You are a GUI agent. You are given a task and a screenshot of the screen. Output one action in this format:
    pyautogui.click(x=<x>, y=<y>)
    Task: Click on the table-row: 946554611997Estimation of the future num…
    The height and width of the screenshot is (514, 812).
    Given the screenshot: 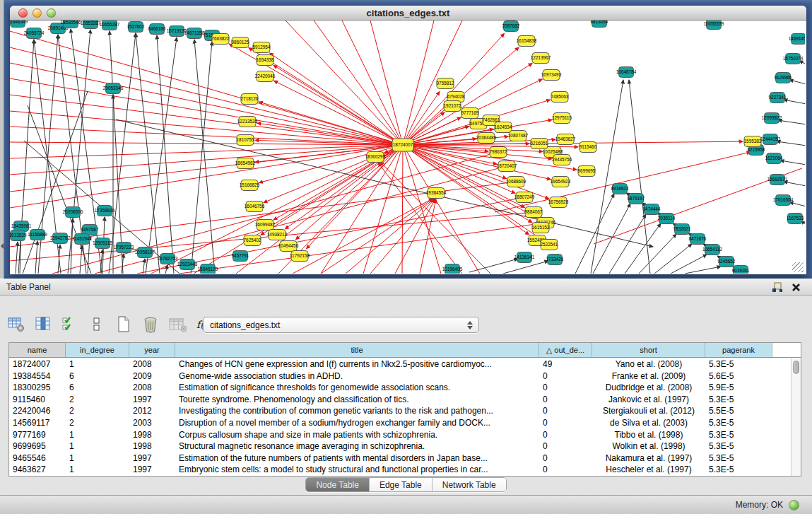 What is the action you would take?
    pyautogui.click(x=400, y=458)
    